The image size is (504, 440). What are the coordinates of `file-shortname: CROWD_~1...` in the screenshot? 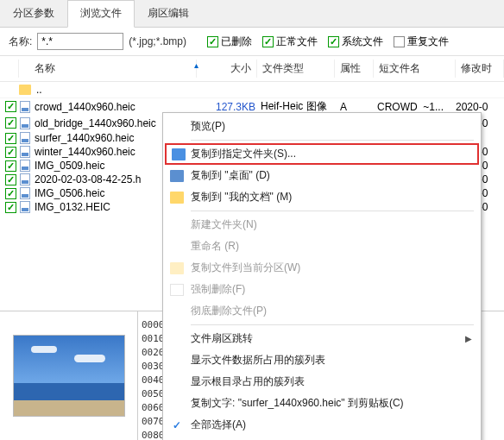 It's located at (414, 107).